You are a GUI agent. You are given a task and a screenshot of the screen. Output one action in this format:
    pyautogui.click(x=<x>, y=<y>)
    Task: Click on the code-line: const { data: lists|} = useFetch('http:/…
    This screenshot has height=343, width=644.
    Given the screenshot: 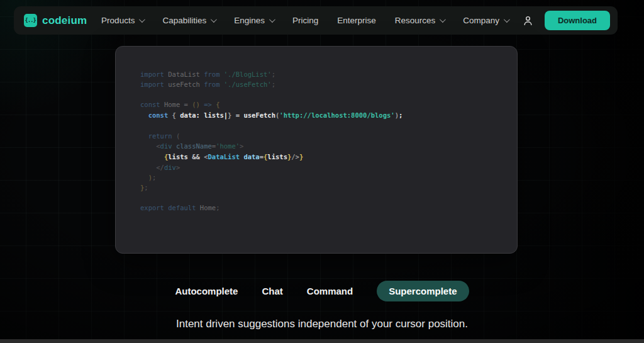 What is the action you would take?
    pyautogui.click(x=322, y=115)
    